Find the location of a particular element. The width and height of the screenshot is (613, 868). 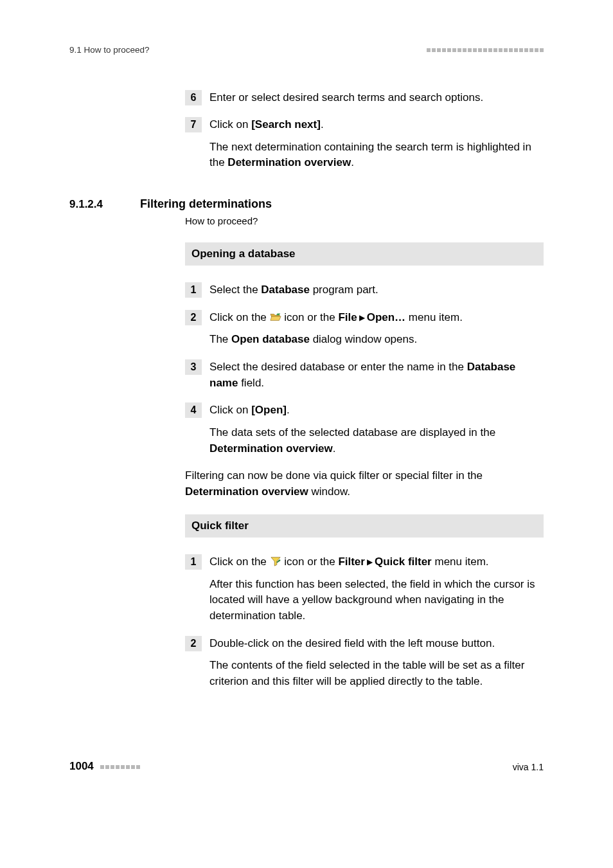

header-ornament is located at coordinates (485, 50).